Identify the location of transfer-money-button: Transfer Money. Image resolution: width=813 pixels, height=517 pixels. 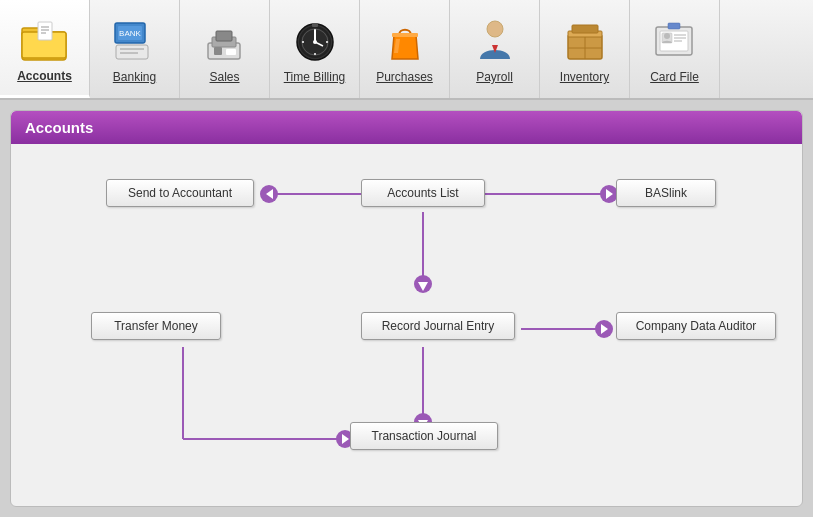
(156, 326).